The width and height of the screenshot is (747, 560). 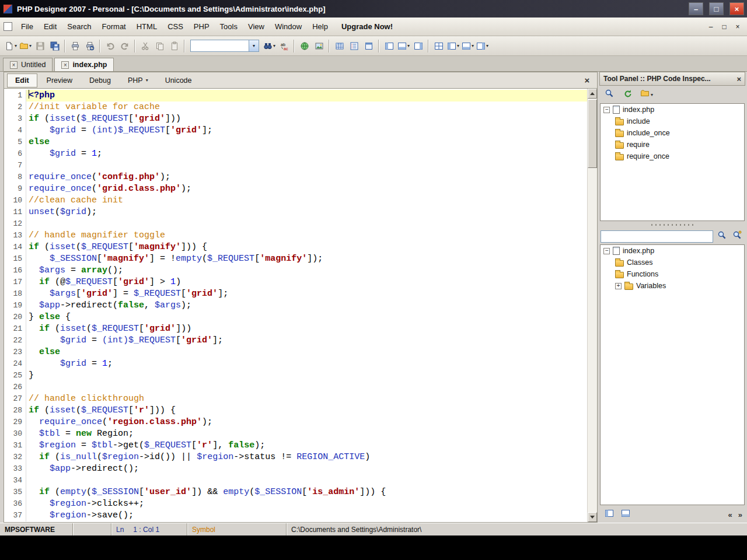 I want to click on menu-css: CSS, so click(x=175, y=27).